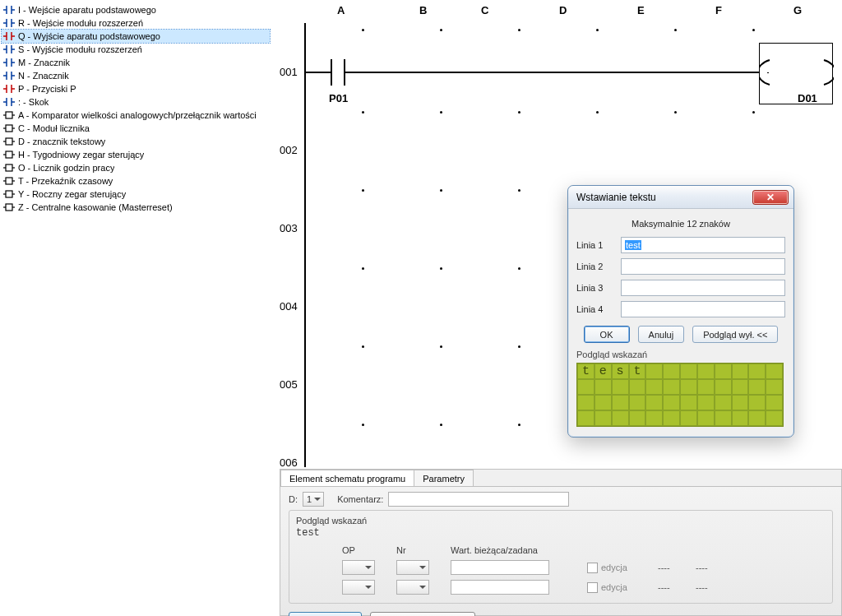 This screenshot has width=842, height=616. I want to click on tree-item-Q: Q - Wyjście aparatu podstawowego, so click(136, 36).